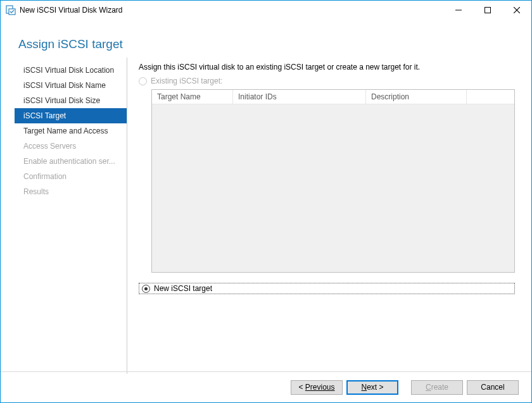 The height and width of the screenshot is (403, 532). I want to click on column-target-name: Target Name, so click(193, 97).